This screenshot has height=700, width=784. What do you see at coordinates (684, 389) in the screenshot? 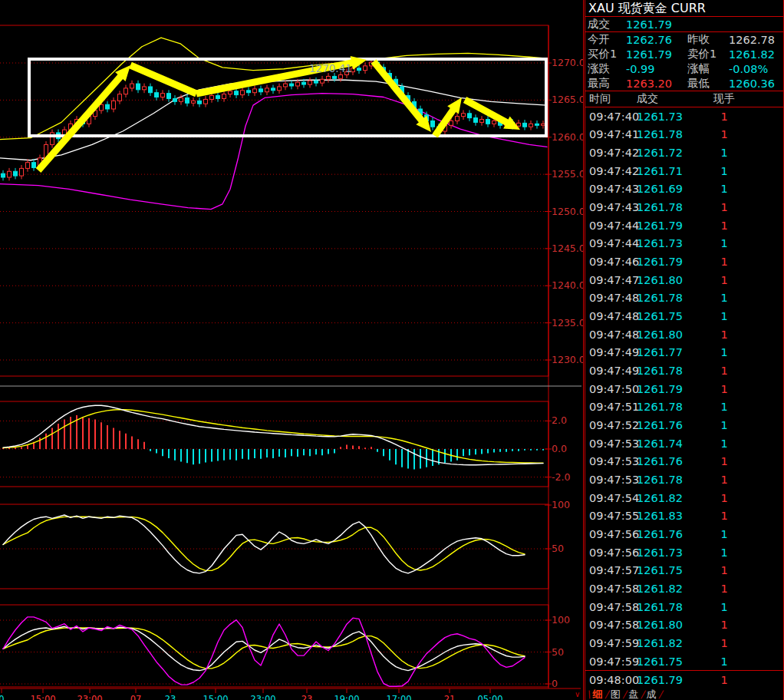
I see `trade-row: 09:47:501261.791` at bounding box center [684, 389].